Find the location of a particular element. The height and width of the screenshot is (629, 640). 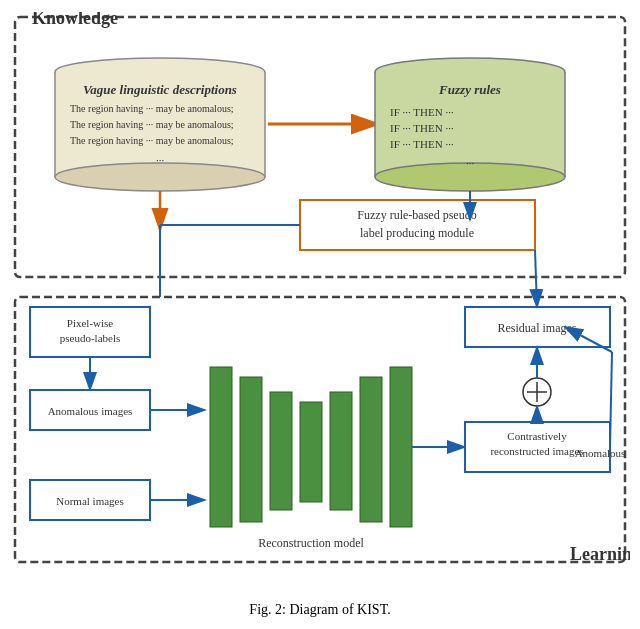

svg-text: Fuzzy rules is located at coordinates (470, 90).